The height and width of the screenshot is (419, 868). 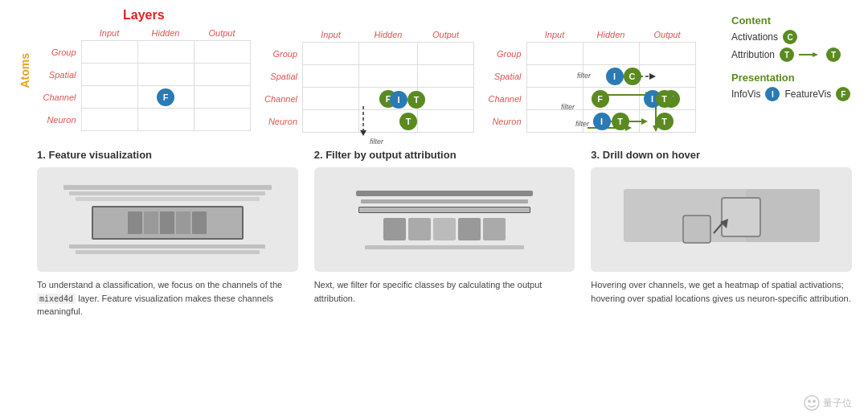 What do you see at coordinates (615, 76) in the screenshot?
I see `node-i-spatial-3: I` at bounding box center [615, 76].